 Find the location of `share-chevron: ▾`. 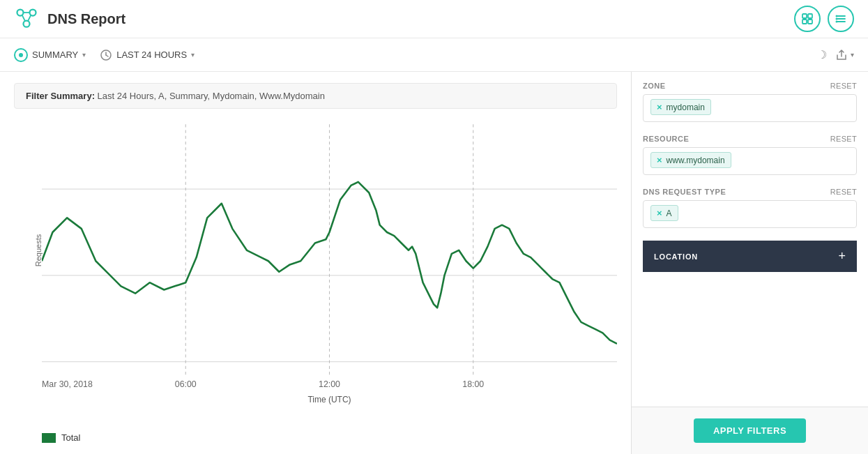

share-chevron: ▾ is located at coordinates (852, 54).